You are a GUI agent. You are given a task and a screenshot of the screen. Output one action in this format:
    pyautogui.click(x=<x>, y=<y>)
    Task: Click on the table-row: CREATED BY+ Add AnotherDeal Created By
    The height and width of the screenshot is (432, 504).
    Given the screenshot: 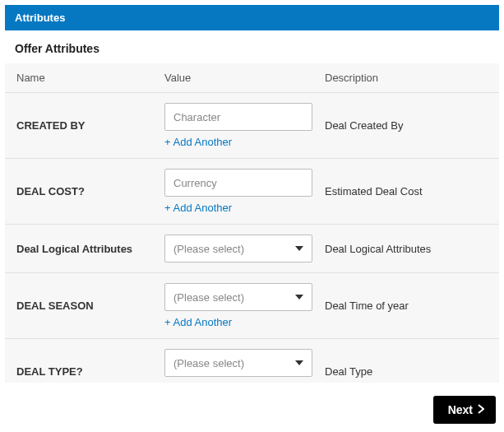 What is the action you would take?
    pyautogui.click(x=252, y=126)
    